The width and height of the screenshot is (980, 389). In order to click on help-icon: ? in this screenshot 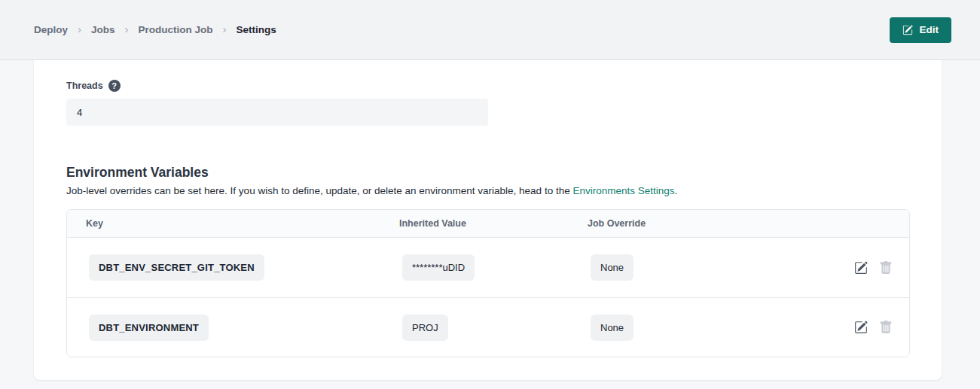, I will do `click(114, 86)`.